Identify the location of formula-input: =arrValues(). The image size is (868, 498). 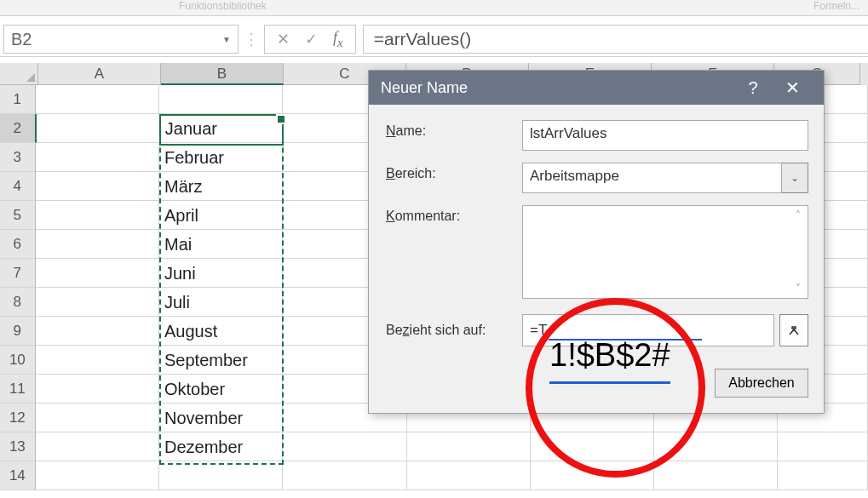
(615, 39).